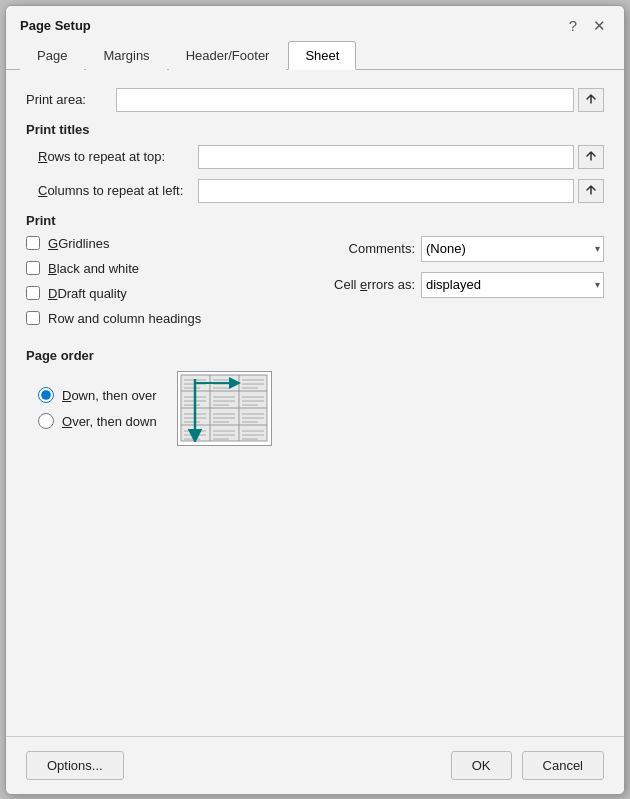  Describe the element at coordinates (315, 286) in the screenshot. I see `print-section: GGridlines Black and white DDraft qualit…` at that location.